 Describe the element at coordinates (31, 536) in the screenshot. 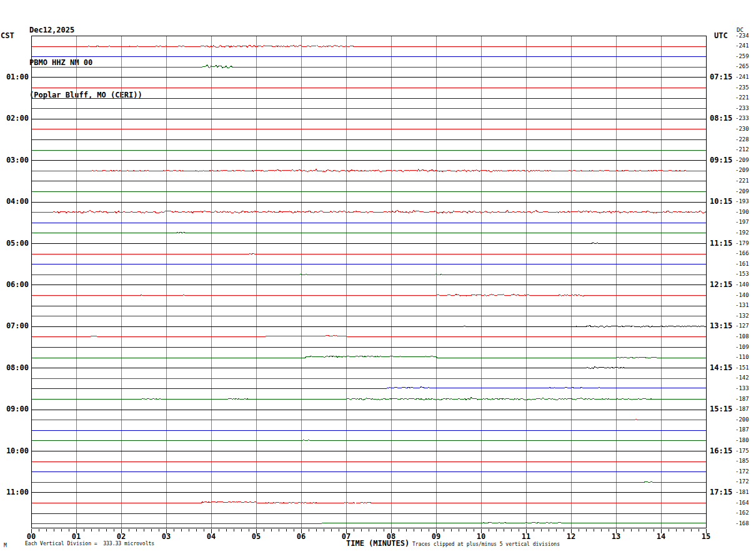

I see `x-tick-label-00: 00` at that location.